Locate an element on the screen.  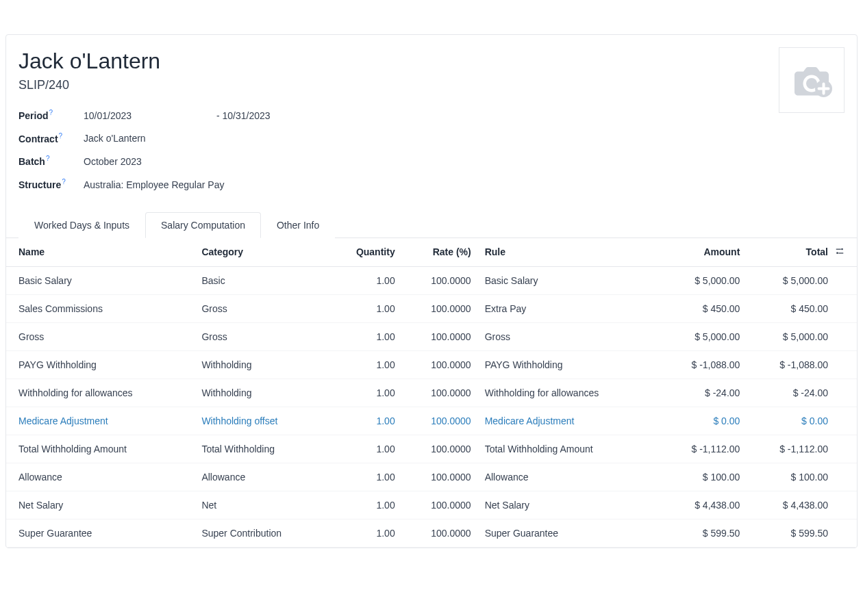
structure-label: Structure? is located at coordinates (51, 184).